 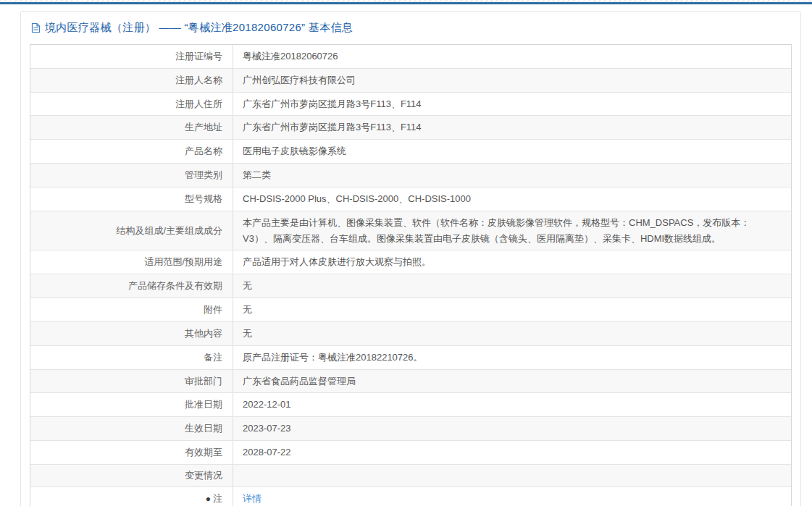 I want to click on row-label: 注册证编号, so click(x=132, y=56).